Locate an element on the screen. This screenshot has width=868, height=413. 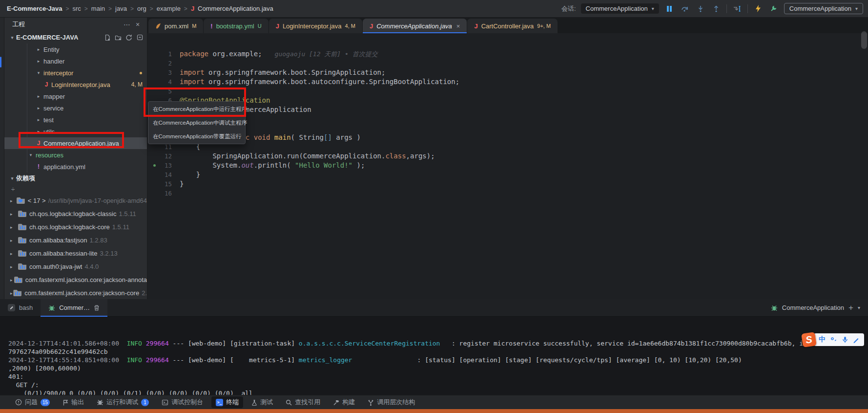
collapse-all-icon is located at coordinates (140, 38).